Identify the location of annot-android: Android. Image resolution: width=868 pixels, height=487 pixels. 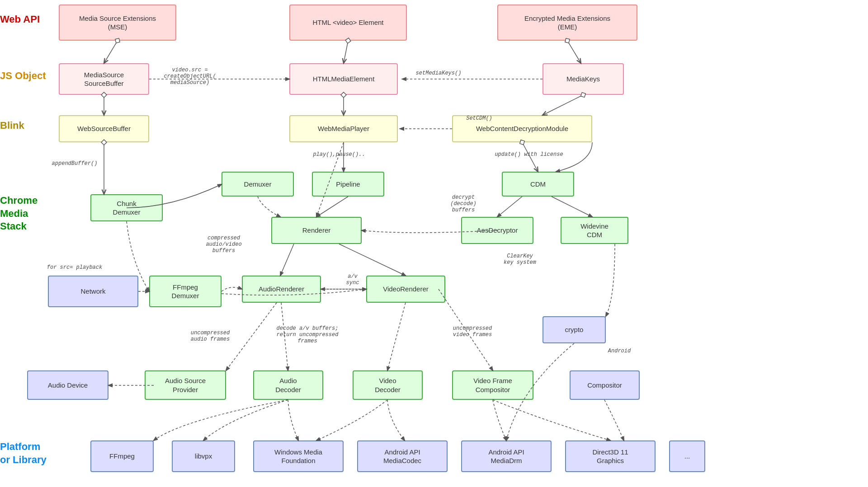
(619, 351).